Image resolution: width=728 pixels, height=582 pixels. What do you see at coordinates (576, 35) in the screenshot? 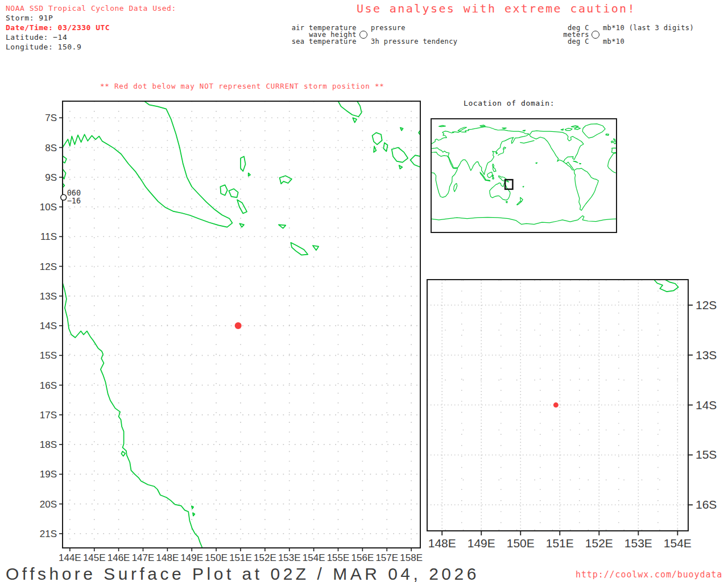
I see `units-legend-left-column: deg C meters deg C` at bounding box center [576, 35].